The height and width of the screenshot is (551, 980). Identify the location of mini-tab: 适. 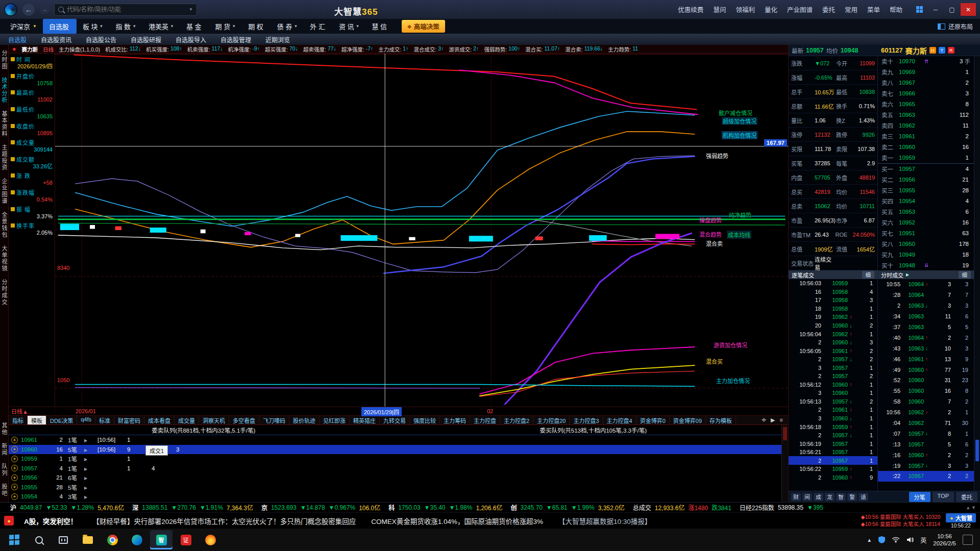
(864, 497).